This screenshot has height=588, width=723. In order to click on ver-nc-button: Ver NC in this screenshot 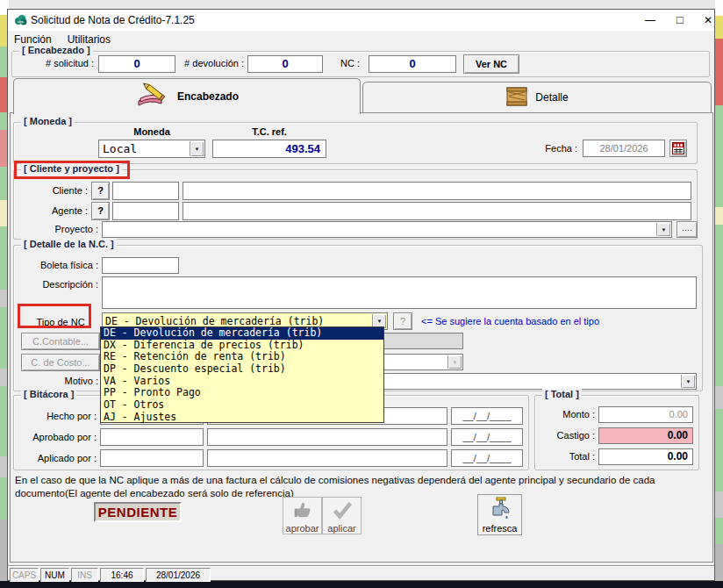, I will do `click(491, 64)`.